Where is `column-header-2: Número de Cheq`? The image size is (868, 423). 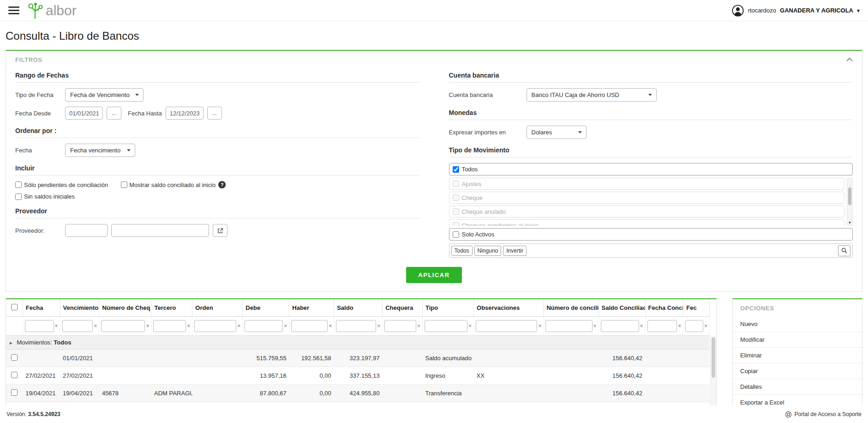
column-header-2: Número de Cheq is located at coordinates (126, 308).